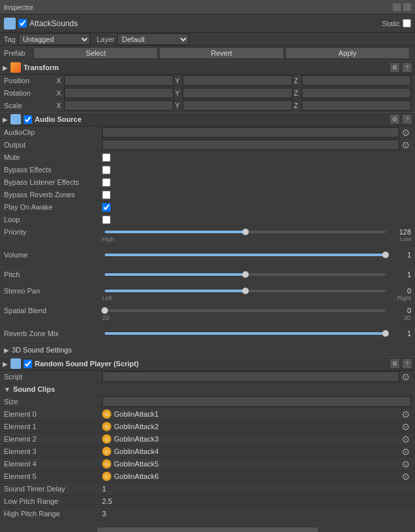 The height and width of the screenshot is (532, 415). I want to click on transform-section-header: ▶ Transform ⚙ ?, so click(208, 67).